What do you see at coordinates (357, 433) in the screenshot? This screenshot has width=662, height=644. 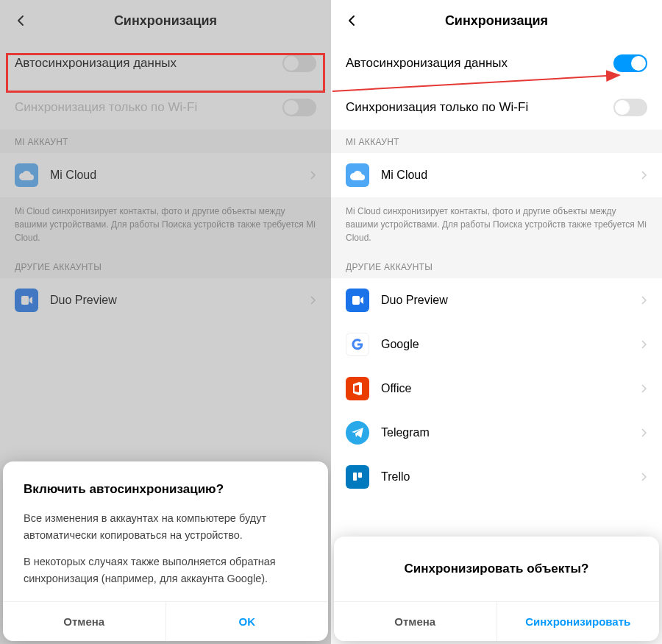 I see `telegram-icon` at bounding box center [357, 433].